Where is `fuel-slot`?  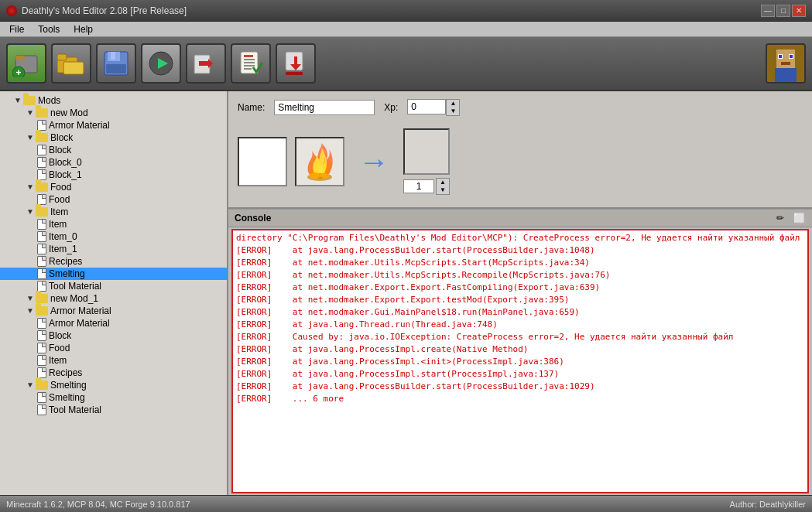
fuel-slot is located at coordinates (320, 162).